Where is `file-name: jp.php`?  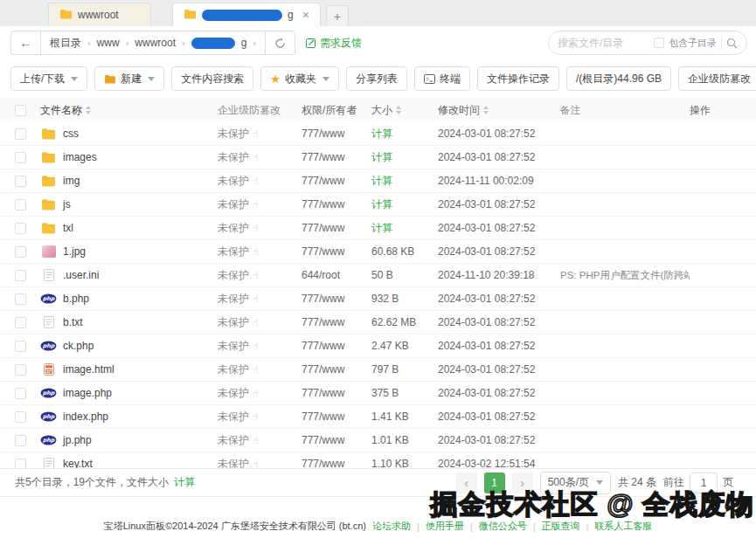 file-name: jp.php is located at coordinates (77, 440).